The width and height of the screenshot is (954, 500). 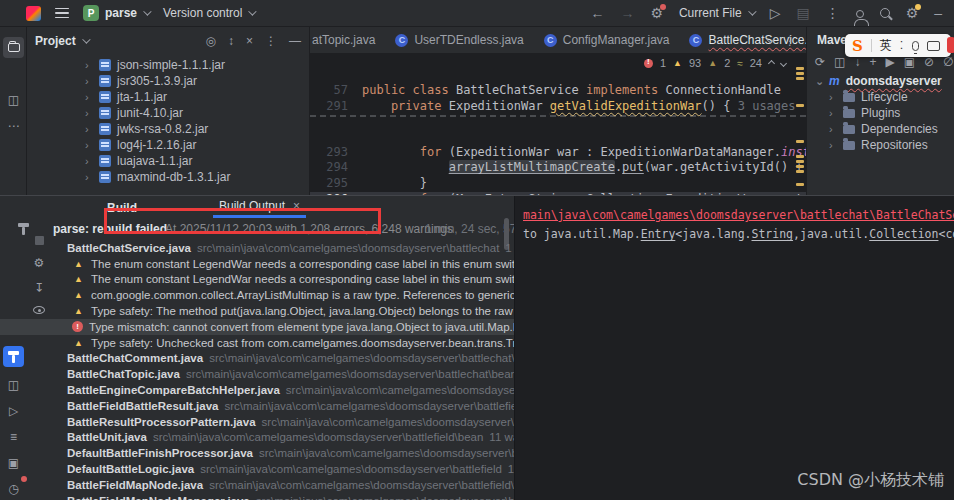 What do you see at coordinates (929, 62) in the screenshot?
I see `maven-toolbar-icon: ⊘` at bounding box center [929, 62].